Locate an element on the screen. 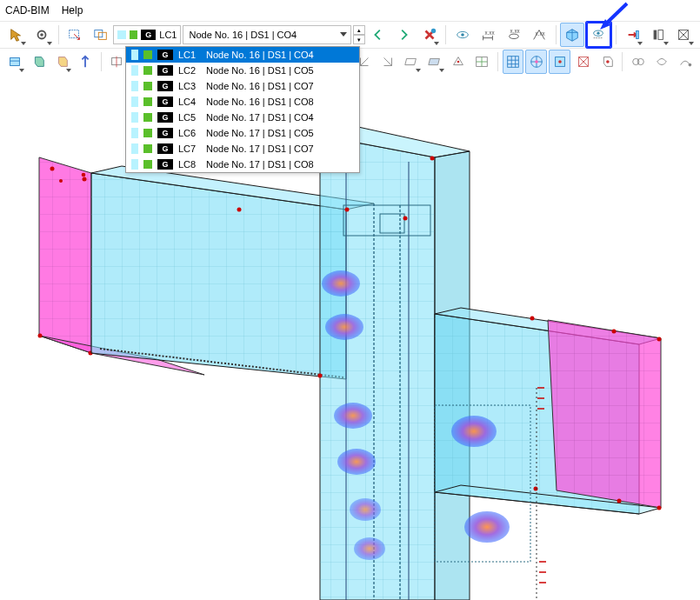 The width and height of the screenshot is (700, 600). tool-r2-grid3 is located at coordinates (560, 62).